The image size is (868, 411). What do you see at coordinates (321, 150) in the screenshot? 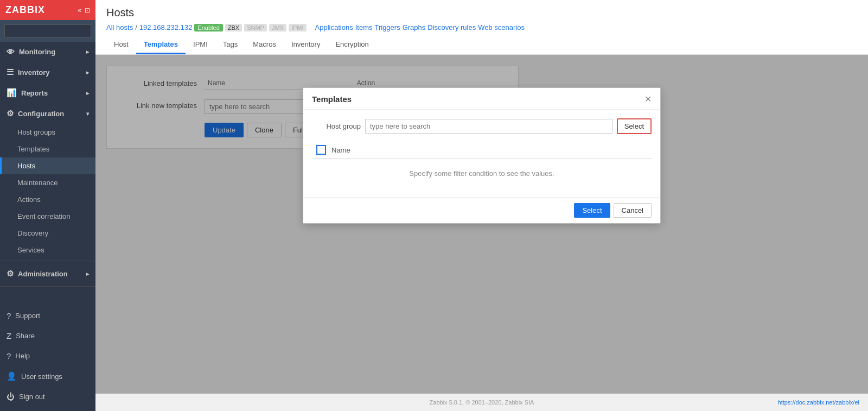
I see `modal-select-all-checkbox` at bounding box center [321, 150].